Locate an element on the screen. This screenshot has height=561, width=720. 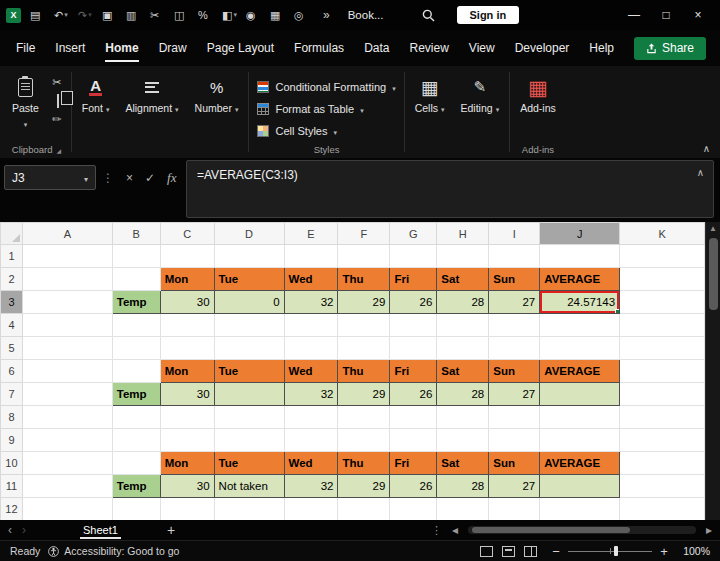
sheet-nav-left-icon: ‹ is located at coordinates (10, 530).